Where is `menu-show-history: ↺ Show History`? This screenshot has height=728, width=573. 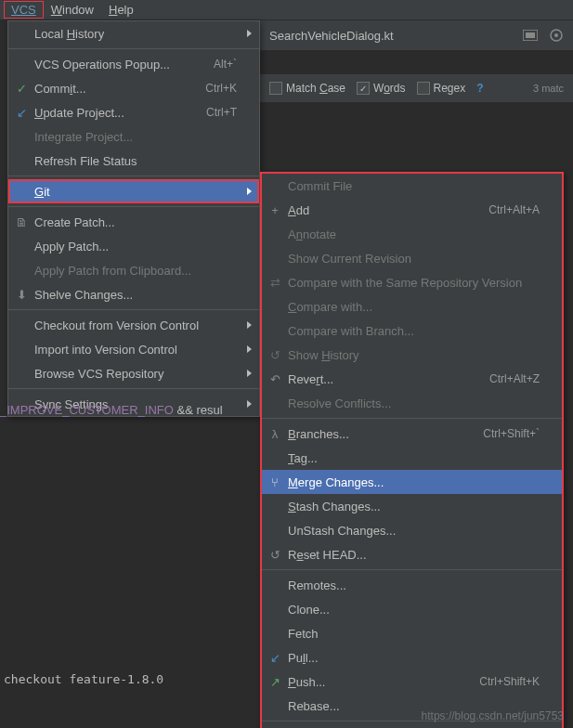 menu-show-history: ↺ Show History is located at coordinates (412, 355).